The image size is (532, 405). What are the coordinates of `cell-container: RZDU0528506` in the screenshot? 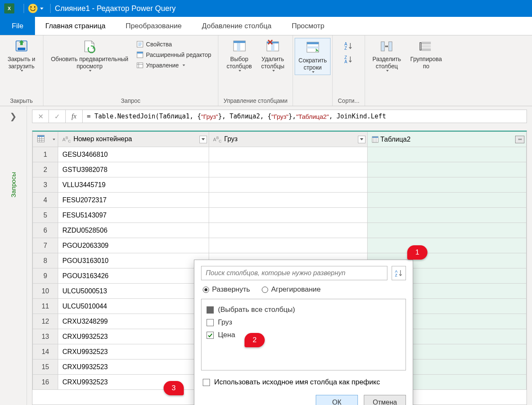 It's located at (134, 231).